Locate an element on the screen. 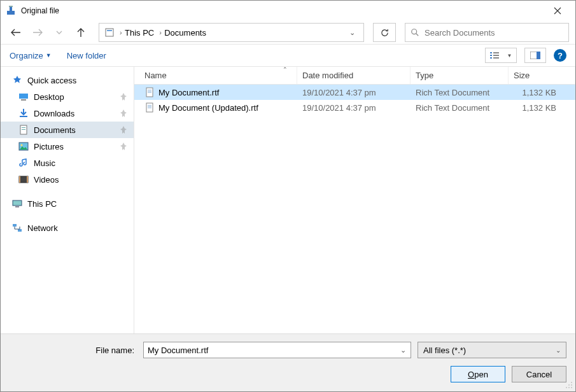  preview-pane-button is located at coordinates (535, 55).